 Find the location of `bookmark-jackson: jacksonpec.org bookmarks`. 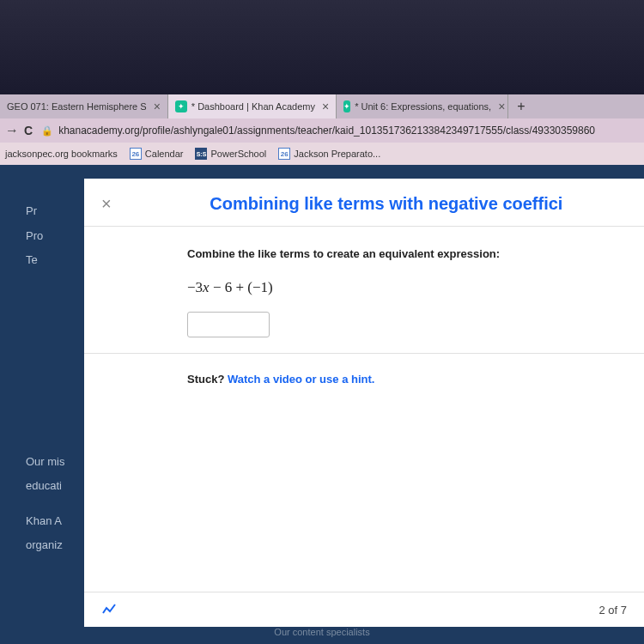

bookmark-jackson: jacksonpec.org bookmarks is located at coordinates (62, 154).